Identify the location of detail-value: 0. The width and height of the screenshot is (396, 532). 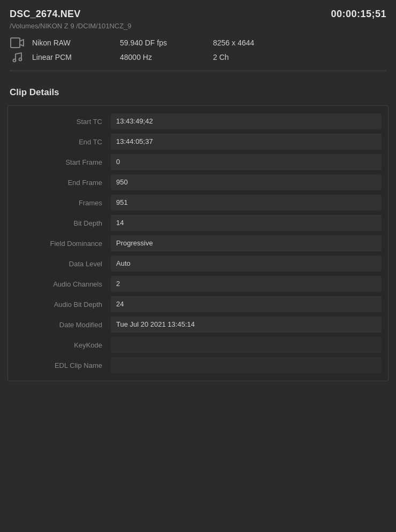
(246, 162).